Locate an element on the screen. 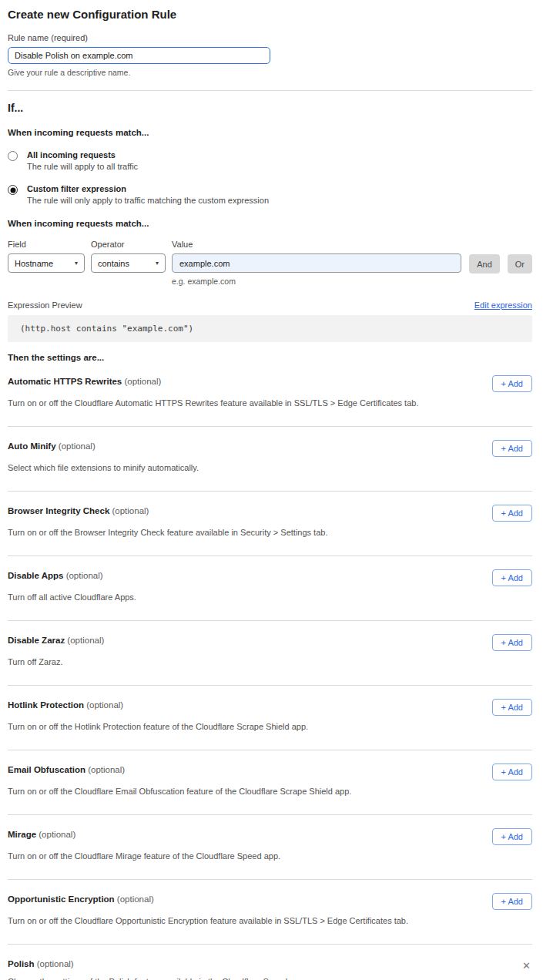 The image size is (543, 980). radio-option-label: All incoming requests is located at coordinates (82, 155).